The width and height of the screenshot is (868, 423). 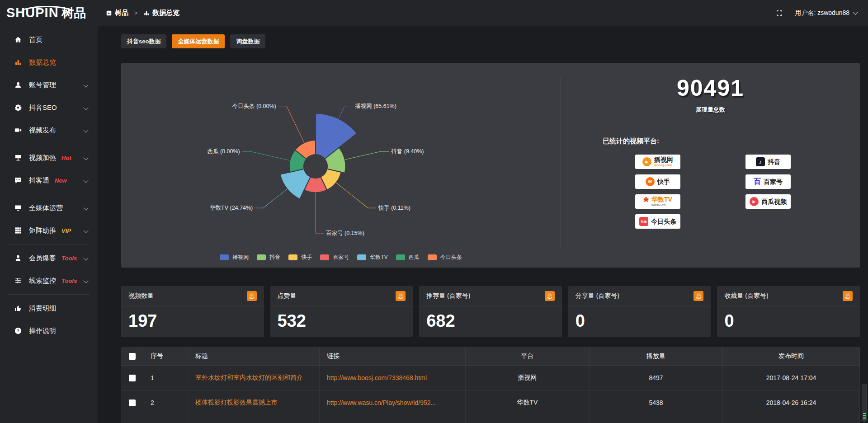 What do you see at coordinates (144, 42) in the screenshot?
I see `tab-douyin-seo-data: 抖音seo数据` at bounding box center [144, 42].